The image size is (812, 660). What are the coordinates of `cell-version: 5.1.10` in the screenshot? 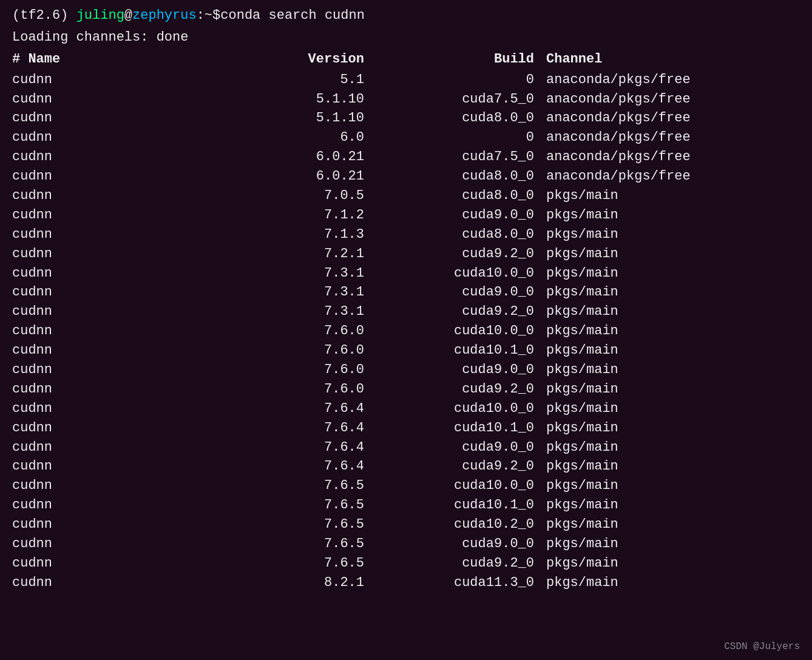 It's located at (310, 118).